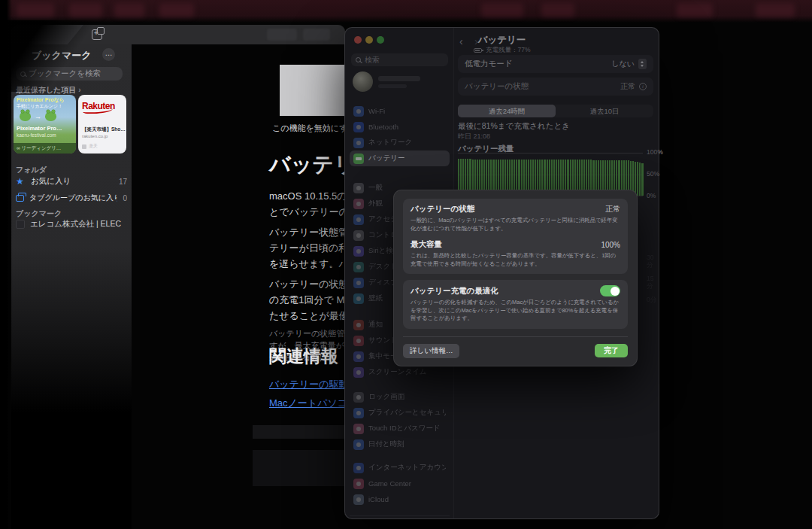  What do you see at coordinates (611, 245) in the screenshot?
I see `max-capacity-value: 100%` at bounding box center [611, 245].